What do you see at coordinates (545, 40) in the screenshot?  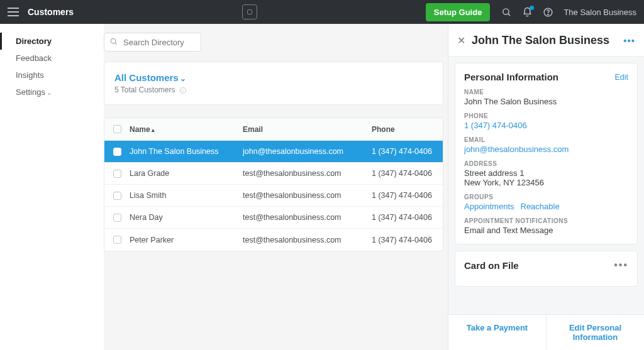 I see `detail-title: John The Salon Business` at bounding box center [545, 40].